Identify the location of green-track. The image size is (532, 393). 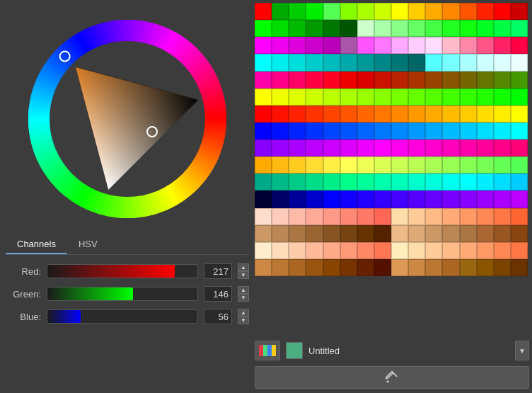
(122, 294).